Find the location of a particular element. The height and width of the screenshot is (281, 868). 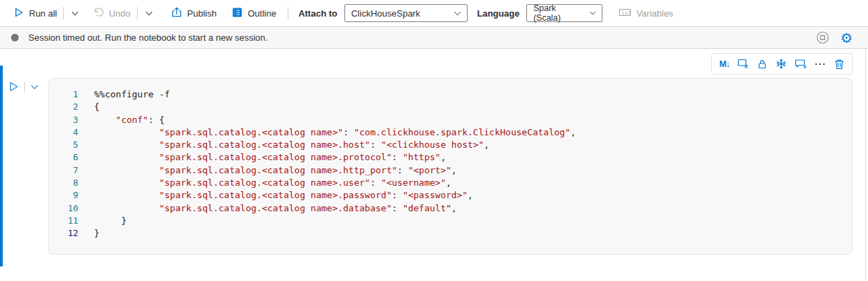

outline-icon is located at coordinates (237, 14).